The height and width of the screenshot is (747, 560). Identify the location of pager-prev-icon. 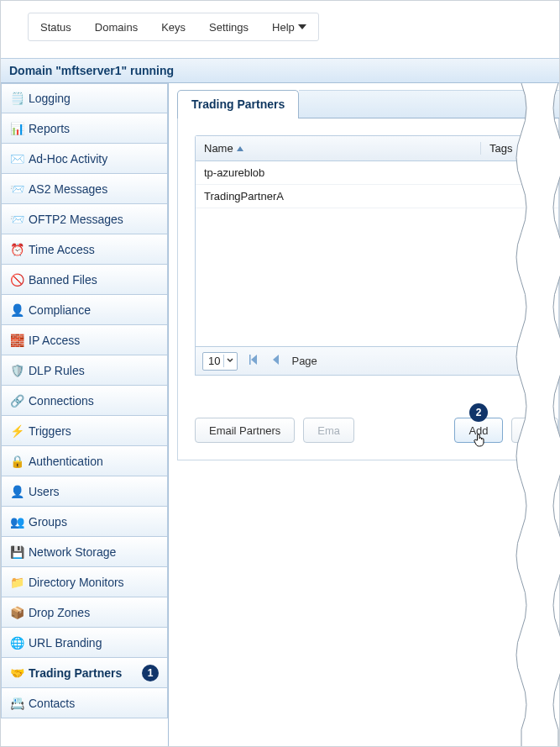
(276, 361).